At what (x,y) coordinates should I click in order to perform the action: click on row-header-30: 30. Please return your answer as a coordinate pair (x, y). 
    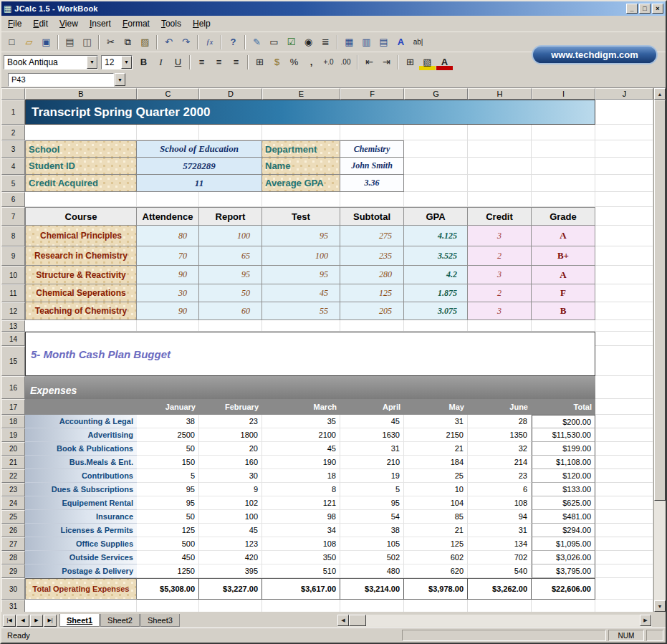
    Looking at the image, I should click on (13, 589).